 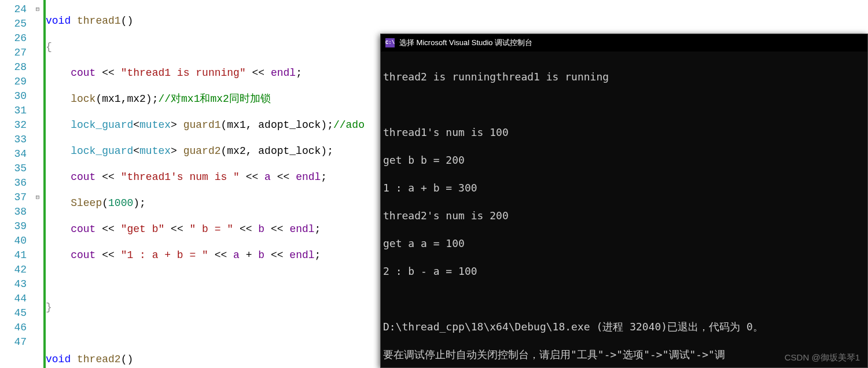 What do you see at coordinates (16, 327) in the screenshot?
I see `line-number: 46` at bounding box center [16, 327].